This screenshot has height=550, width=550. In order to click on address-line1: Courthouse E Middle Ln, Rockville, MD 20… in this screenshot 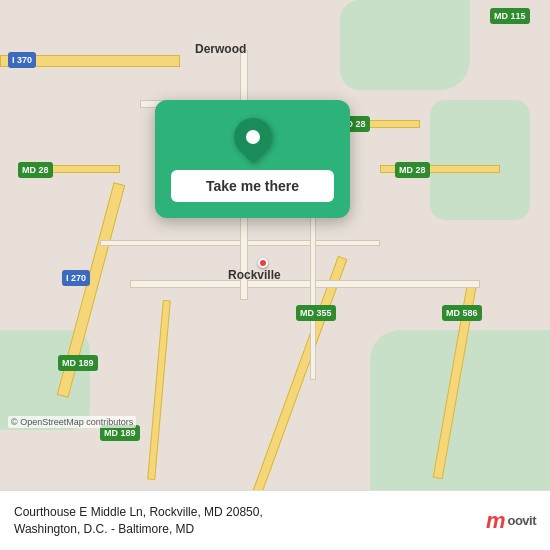, I will do `click(138, 512)`.